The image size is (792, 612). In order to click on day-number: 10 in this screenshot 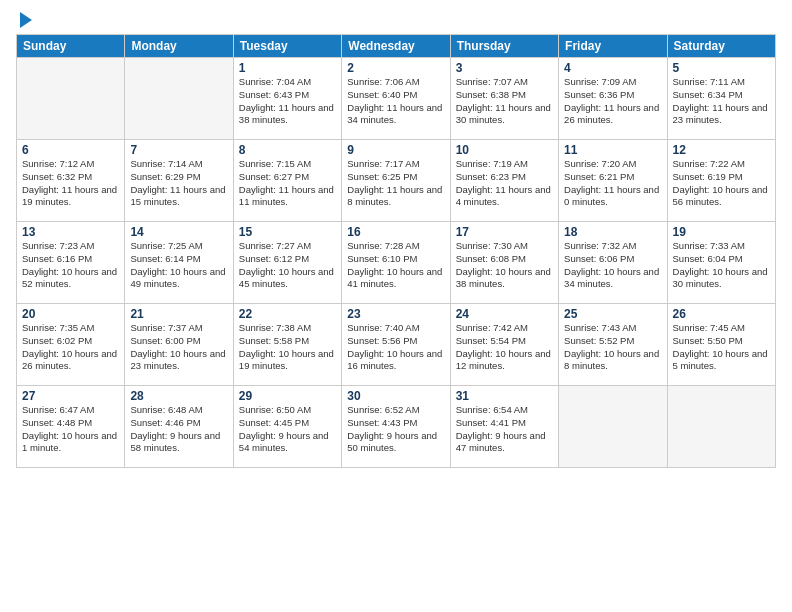, I will do `click(504, 150)`.